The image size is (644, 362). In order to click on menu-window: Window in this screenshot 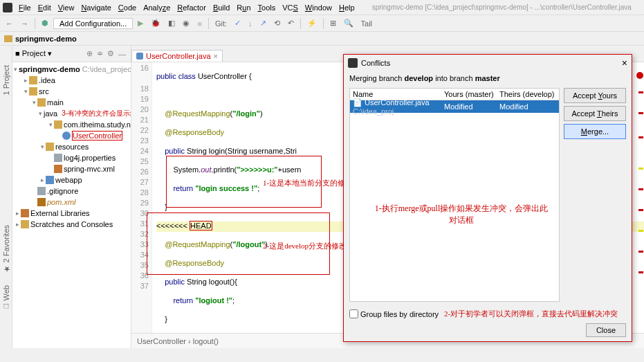, I will do `click(318, 8)`.